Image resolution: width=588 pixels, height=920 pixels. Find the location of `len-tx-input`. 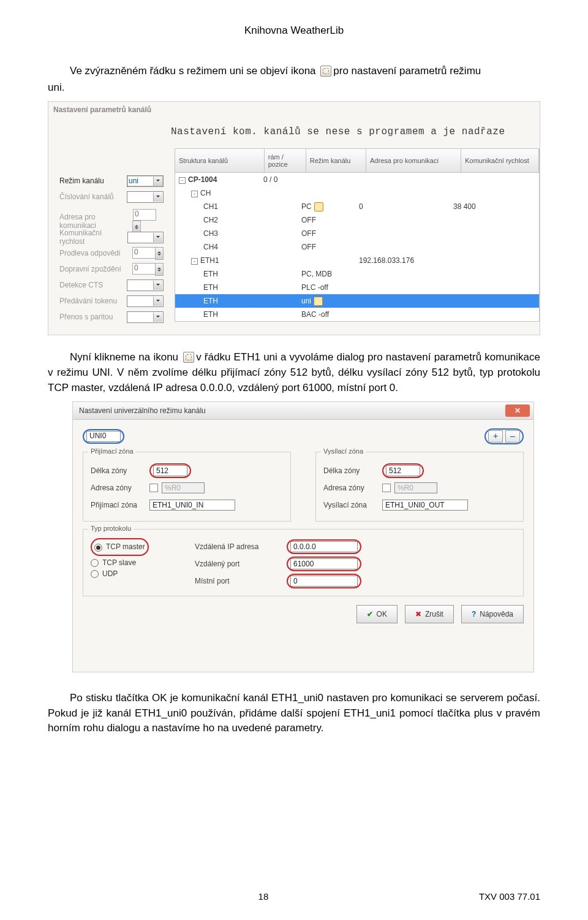

len-tx-input is located at coordinates (403, 471).